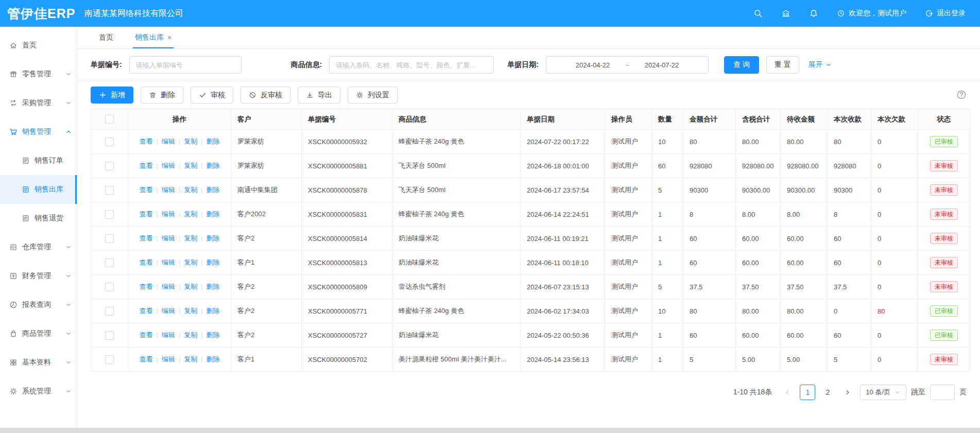  Describe the element at coordinates (742, 65) in the screenshot. I see `search-button: 查 询` at that location.